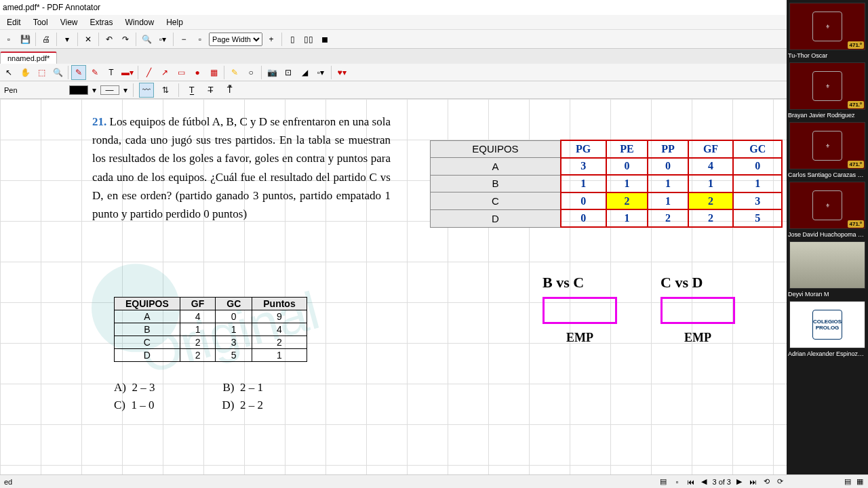  Describe the element at coordinates (272, 73) in the screenshot. I see `camera-tool: 📷` at that location.